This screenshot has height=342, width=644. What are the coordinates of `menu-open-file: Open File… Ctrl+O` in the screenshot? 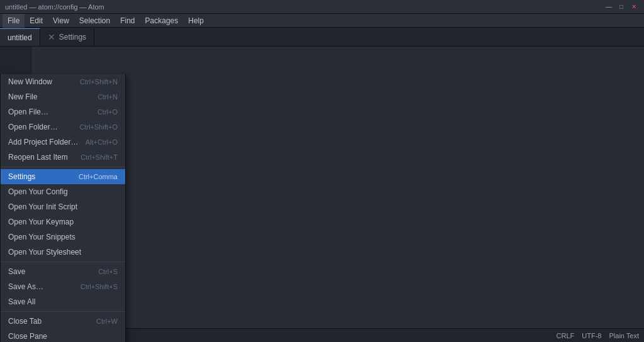 It's located at (63, 112).